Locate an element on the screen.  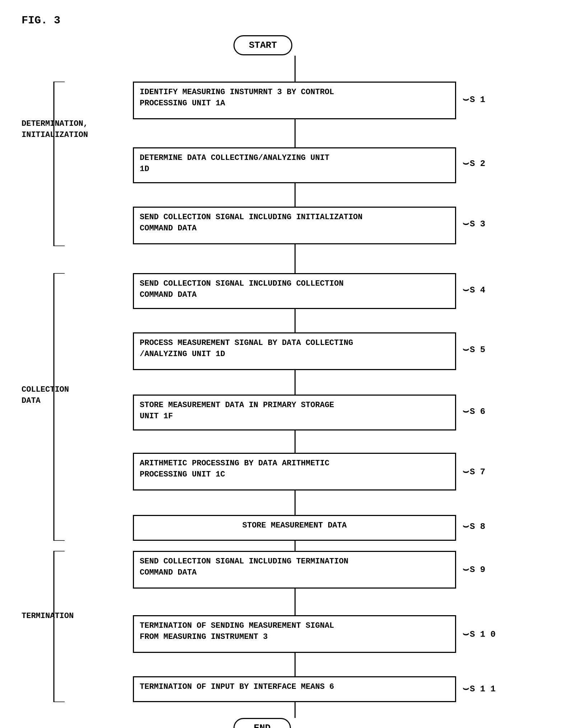
line-s6-s7 is located at coordinates (295, 442).